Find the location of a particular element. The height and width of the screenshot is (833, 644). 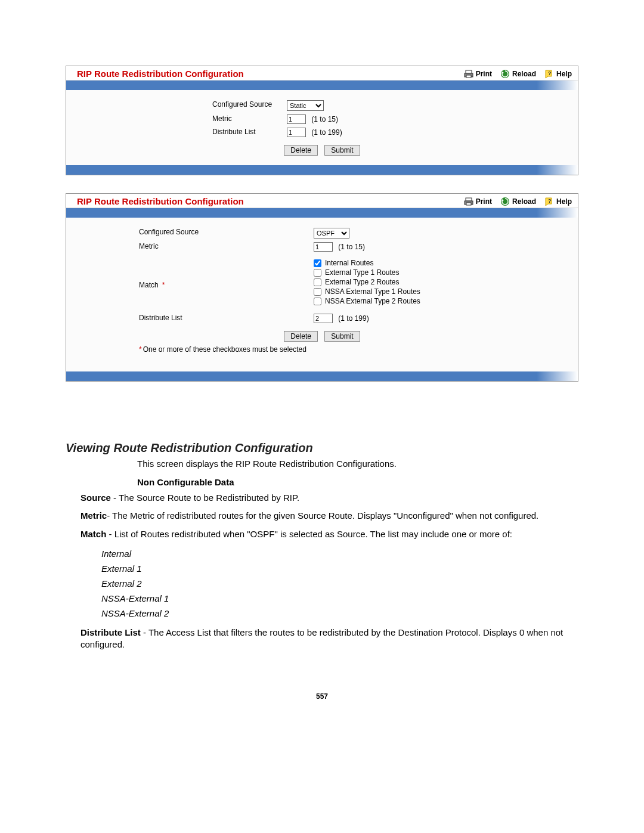

rip-config-panel-static: RIP Route Redistribution Configuration P… is located at coordinates (322, 120).